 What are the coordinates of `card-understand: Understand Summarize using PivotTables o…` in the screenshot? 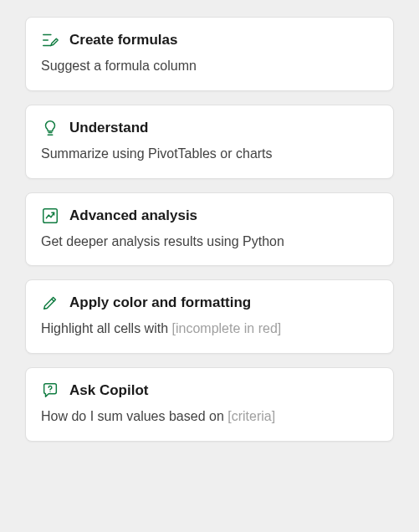 It's located at (209, 142).